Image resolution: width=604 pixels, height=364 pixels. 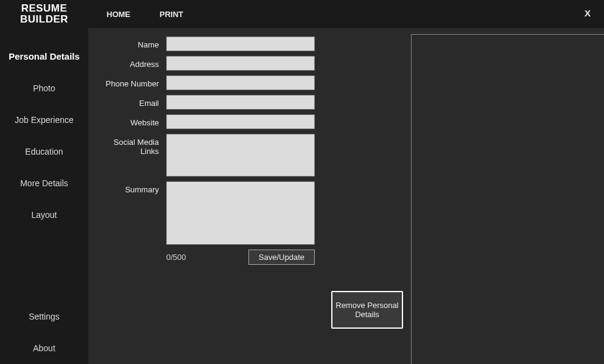 What do you see at coordinates (130, 82) in the screenshot?
I see `label-phone: Phone Number` at bounding box center [130, 82].